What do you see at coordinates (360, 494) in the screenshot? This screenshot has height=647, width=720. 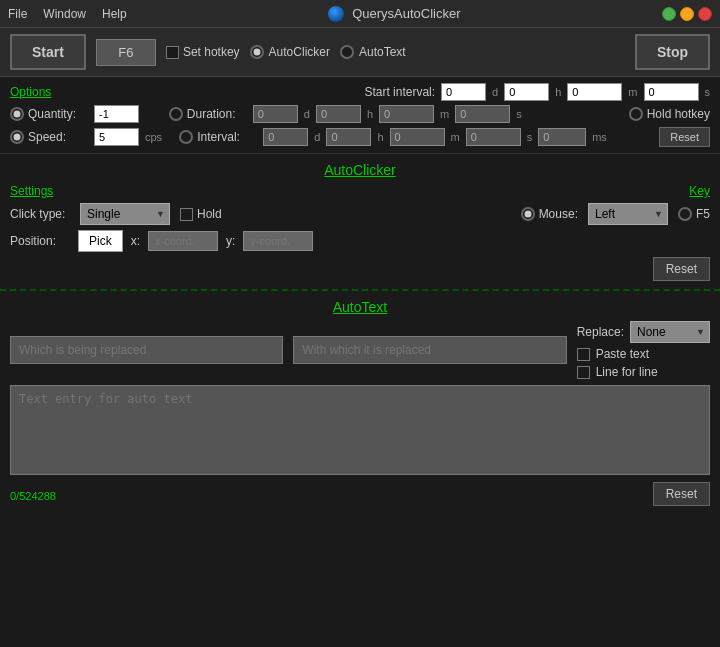 I see `autotext-bottom: 0/524288 Reset` at bounding box center [360, 494].